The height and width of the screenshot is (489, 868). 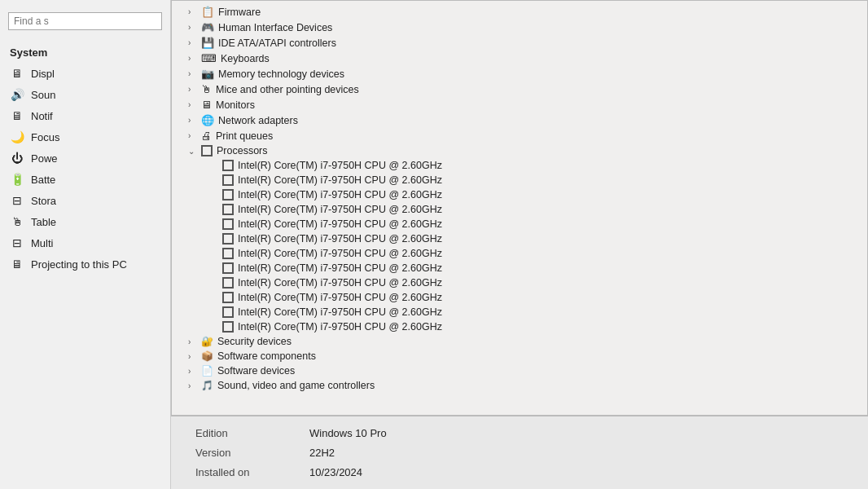 I want to click on device-label-monitors: Monitors, so click(x=235, y=105).